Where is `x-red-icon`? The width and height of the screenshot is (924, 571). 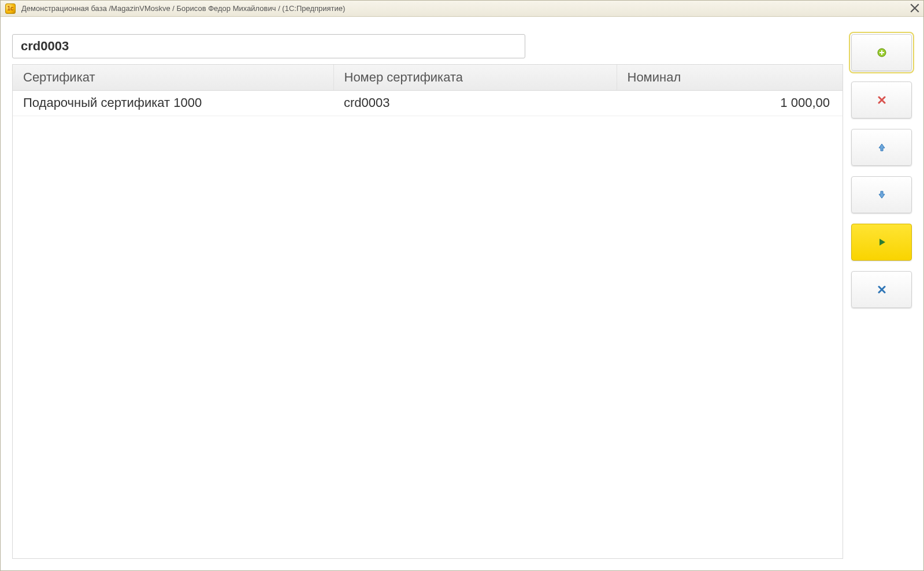 x-red-icon is located at coordinates (882, 100).